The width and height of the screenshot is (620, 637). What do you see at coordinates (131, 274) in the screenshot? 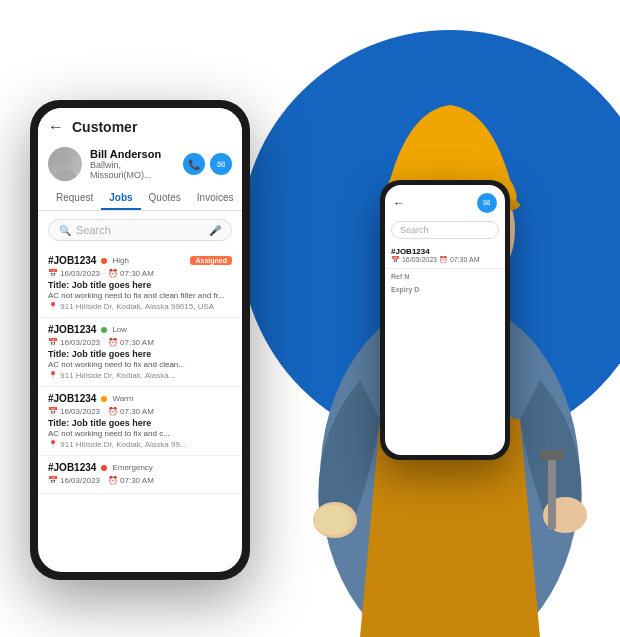
I see `job-time-1: ⏰ 07:30 AM` at bounding box center [131, 274].